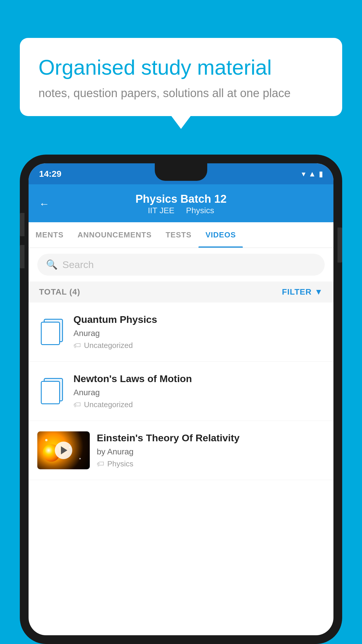  I want to click on tag-label: Physics, so click(120, 464).